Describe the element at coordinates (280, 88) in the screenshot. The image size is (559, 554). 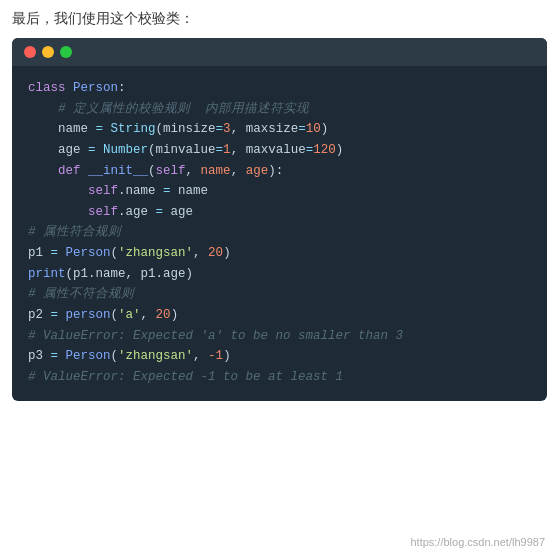
I see `code-line: class Person:` at that location.